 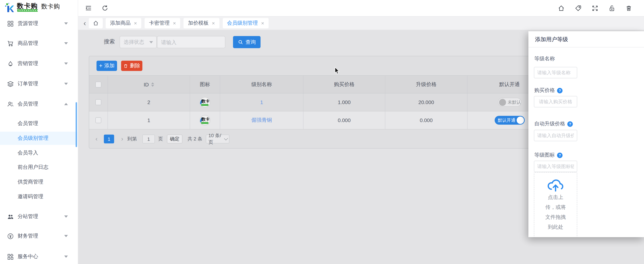 What do you see at coordinates (28, 236) in the screenshot?
I see `sidebar-item-label: 财务管理` at bounding box center [28, 236].